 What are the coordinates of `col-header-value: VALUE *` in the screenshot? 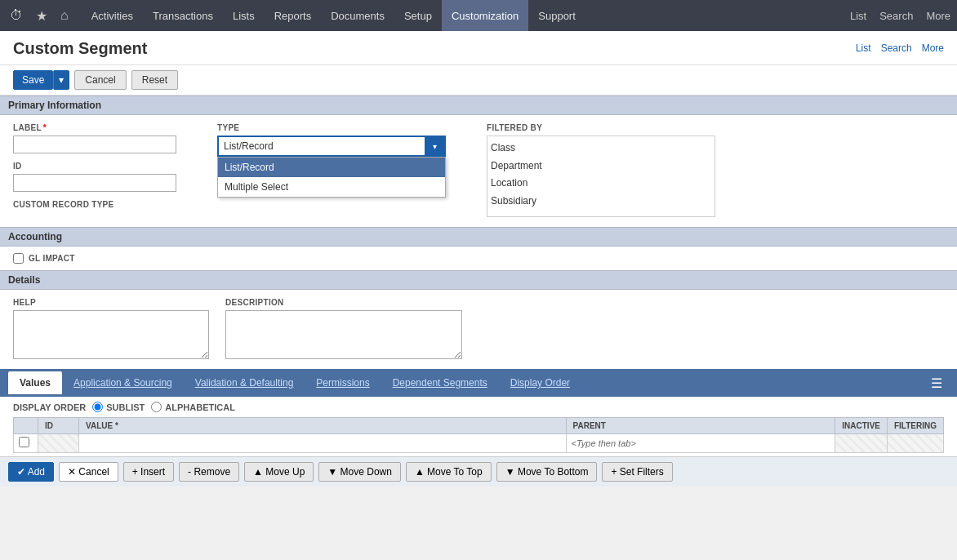 It's located at (323, 426).